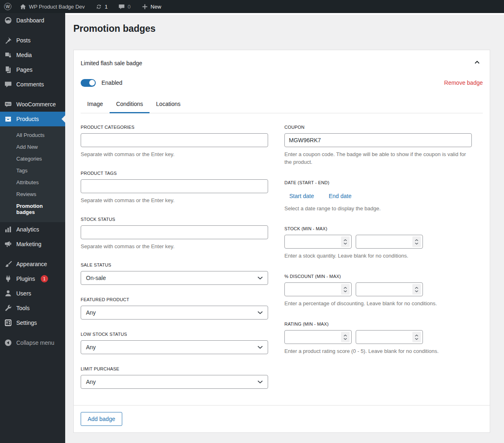 This screenshot has height=443, width=504. I want to click on sidebar-item-dashboard: Dashboard, so click(33, 20).